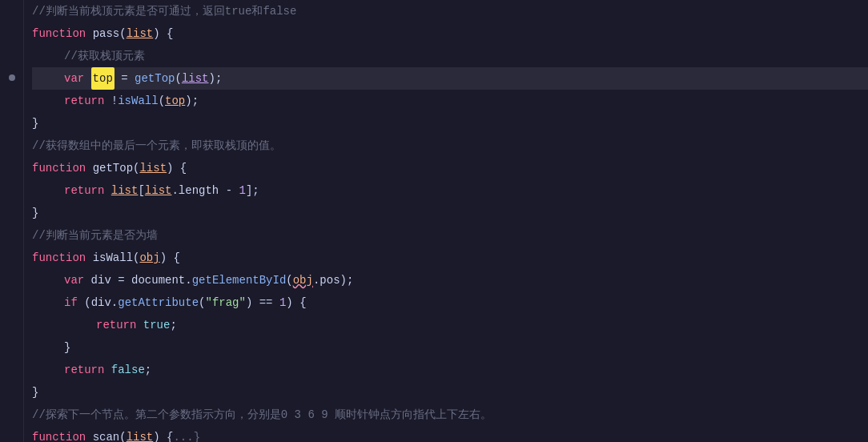  I want to click on close-brace-3: }, so click(67, 348).